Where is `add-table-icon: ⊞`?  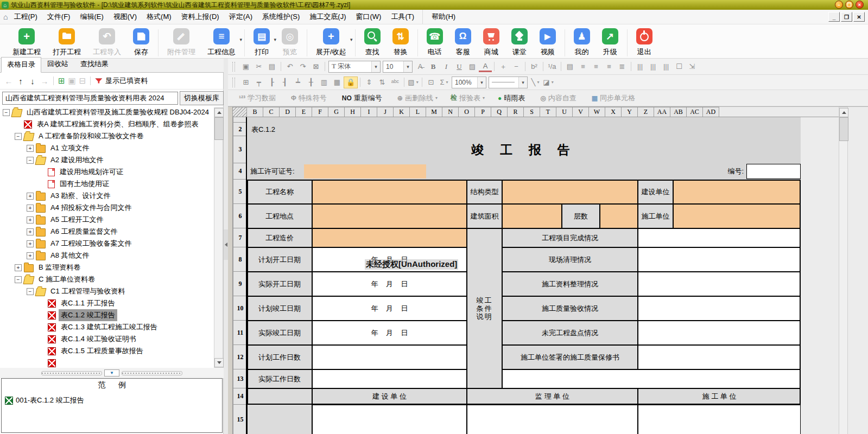 add-table-icon: ⊞ is located at coordinates (62, 81).